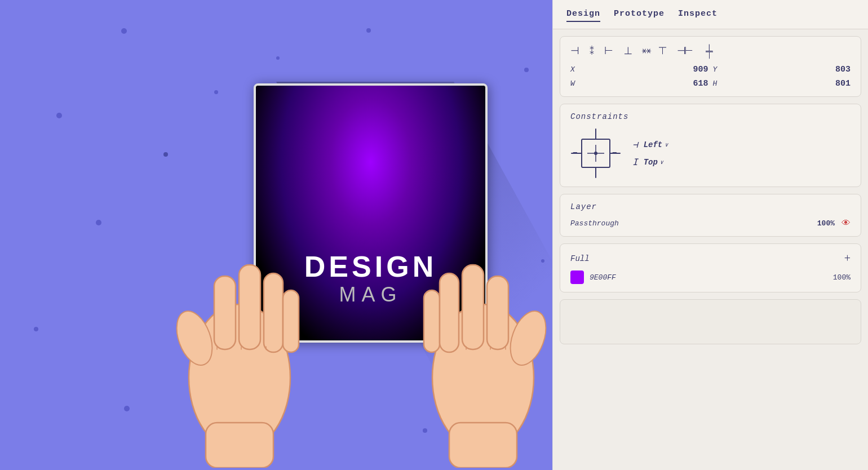  What do you see at coordinates (666, 145) in the screenshot?
I see `left-chevron-icon: ∨` at bounding box center [666, 145].